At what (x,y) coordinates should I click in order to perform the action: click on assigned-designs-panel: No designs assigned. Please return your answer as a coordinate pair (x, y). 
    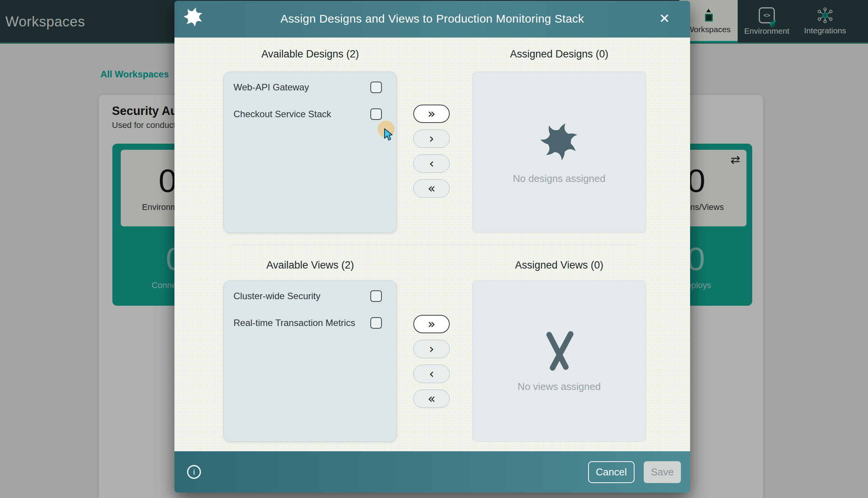
    Looking at the image, I should click on (559, 152).